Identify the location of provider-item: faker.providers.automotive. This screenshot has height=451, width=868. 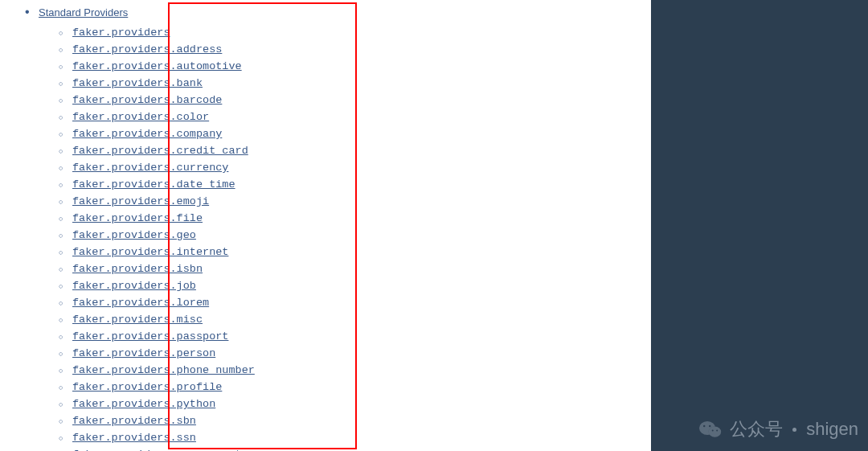
(362, 64).